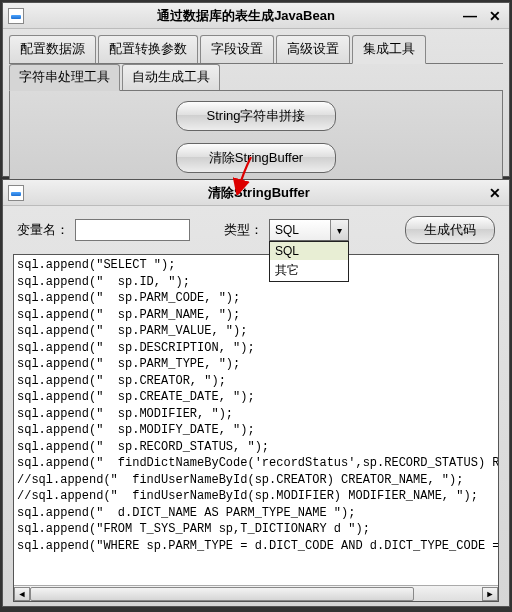 The width and height of the screenshot is (512, 612). What do you see at coordinates (256, 116) in the screenshot?
I see `string-concat-button: String字符串拼接` at bounding box center [256, 116].